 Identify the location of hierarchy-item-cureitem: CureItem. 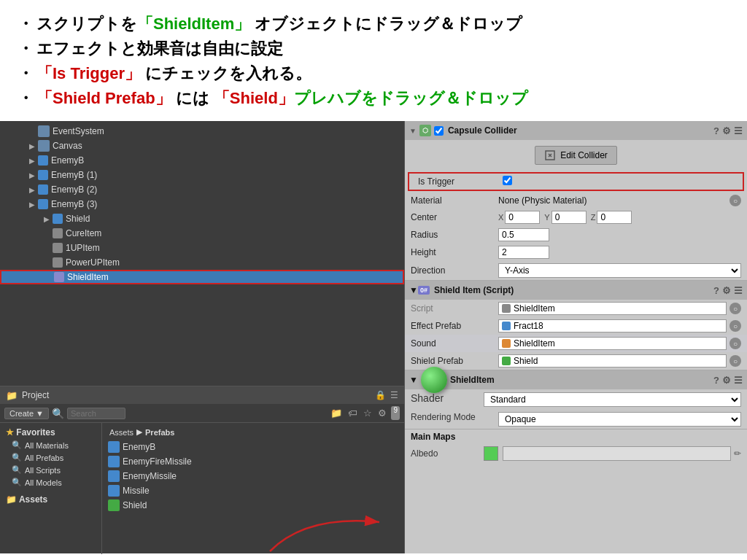
(202, 233).